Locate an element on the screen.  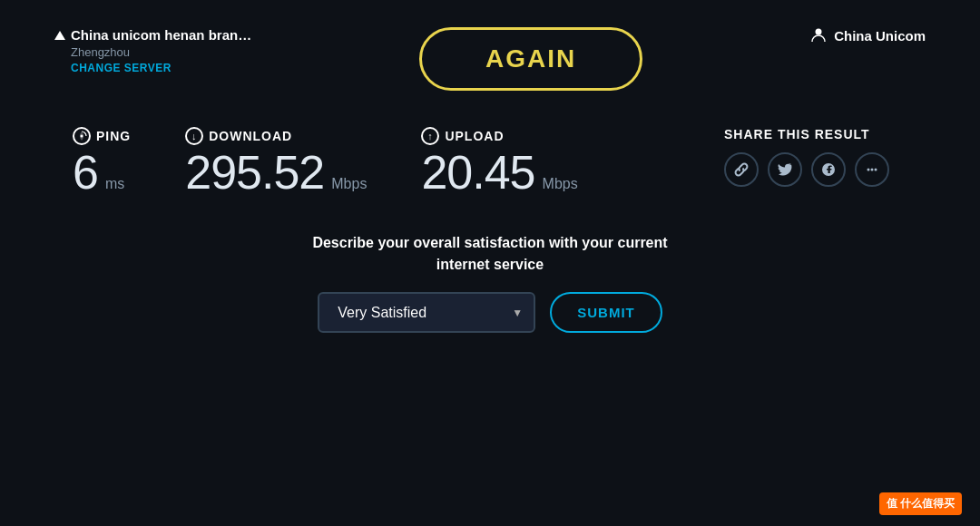
share-label: SHARE THIS RESULT is located at coordinates (807, 134).